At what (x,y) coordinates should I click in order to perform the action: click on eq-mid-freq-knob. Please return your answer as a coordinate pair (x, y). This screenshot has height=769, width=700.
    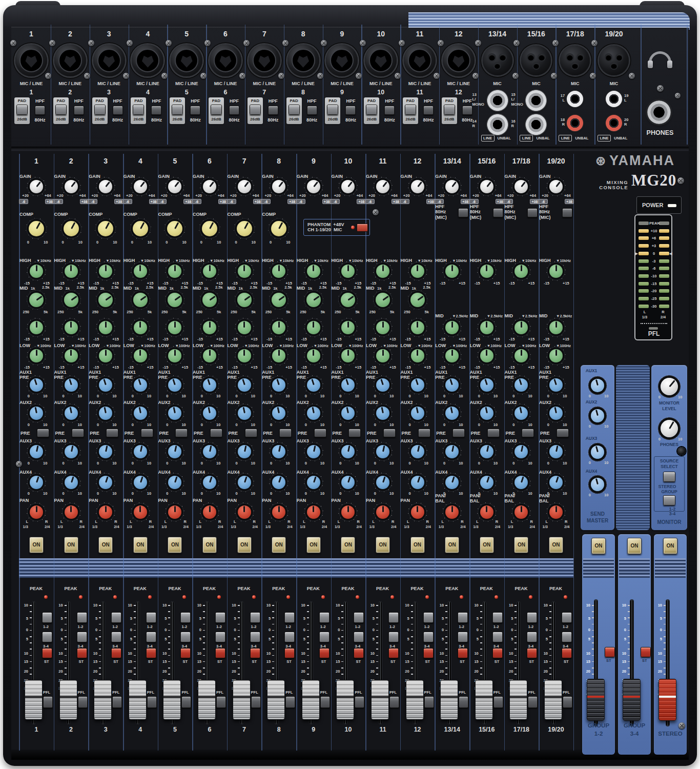
    Looking at the image, I should click on (348, 300).